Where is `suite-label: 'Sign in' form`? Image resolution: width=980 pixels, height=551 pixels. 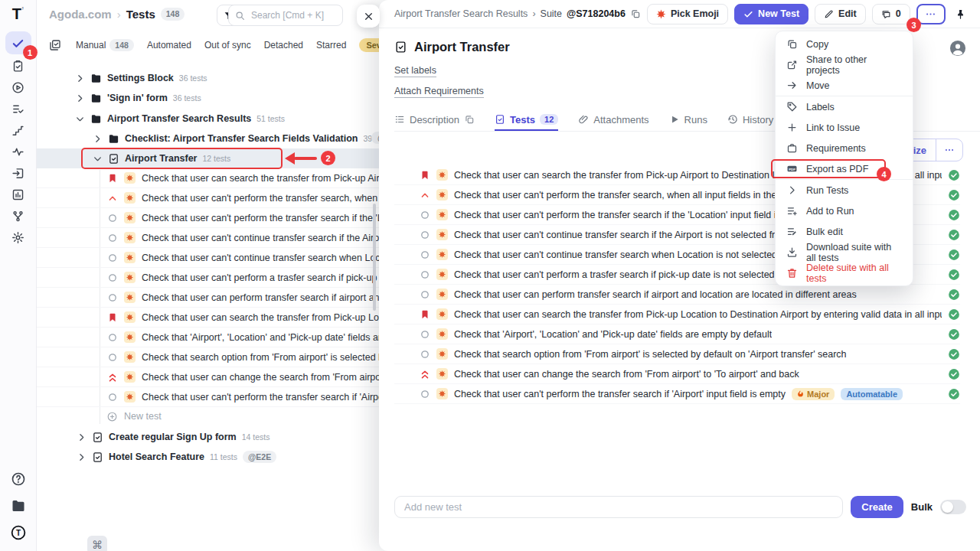 suite-label: 'Sign in' form is located at coordinates (138, 98).